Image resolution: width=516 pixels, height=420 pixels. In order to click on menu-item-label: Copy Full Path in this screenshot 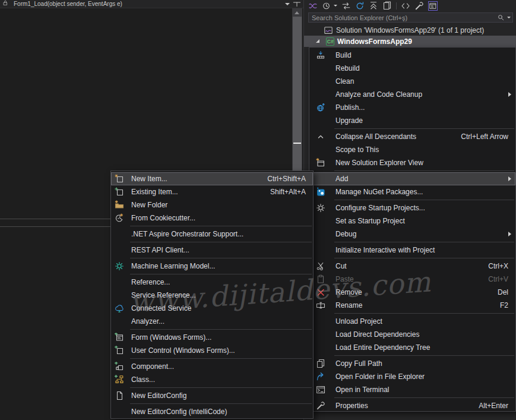, I will do `click(359, 364)`.